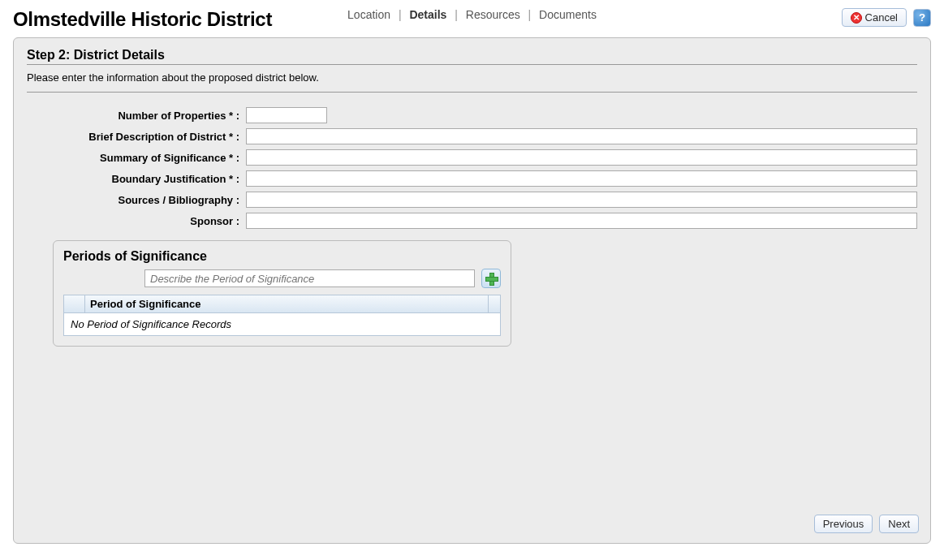 The height and width of the screenshot is (560, 944). Describe the element at coordinates (282, 304) in the screenshot. I see `grid-header: Period of Significance` at that location.